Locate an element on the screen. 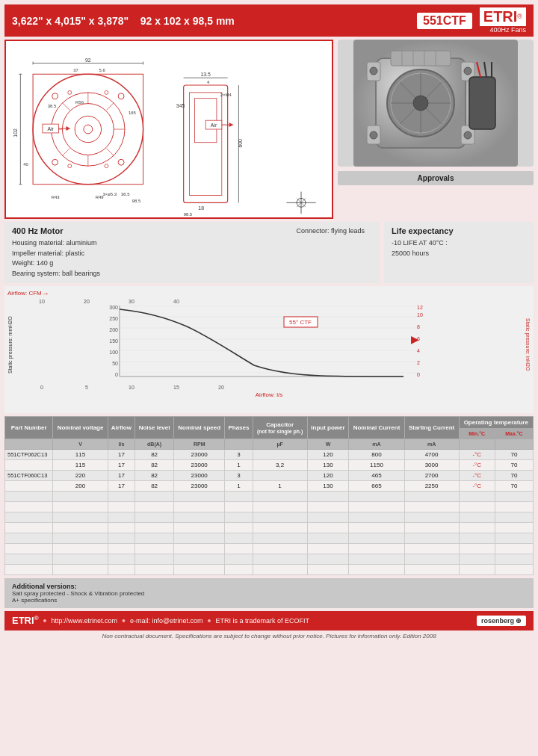 Image resolution: width=538 pixels, height=756 pixels. technical-drawing: Air 92 102 37 5.6 38.5 40 R43 R49 3×ø5.3 is located at coordinates (169, 129).